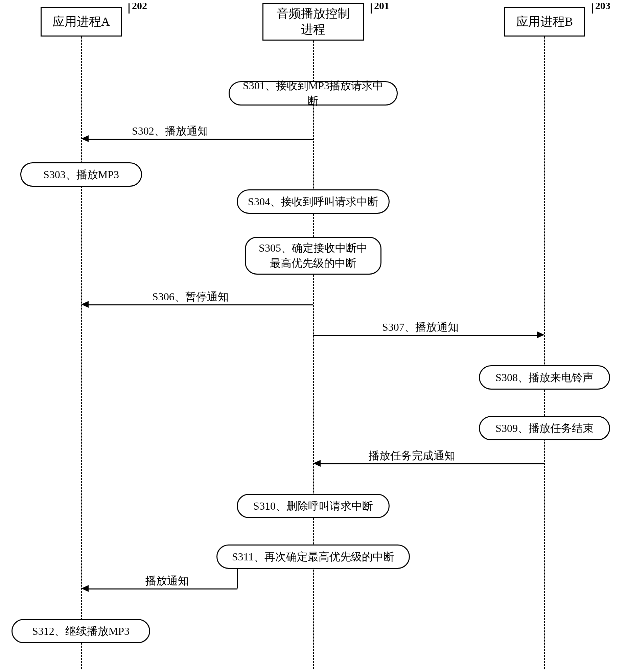 The height and width of the screenshot is (672, 627). I want to click on lifeline-b-title: 应用进程B, so click(544, 22).